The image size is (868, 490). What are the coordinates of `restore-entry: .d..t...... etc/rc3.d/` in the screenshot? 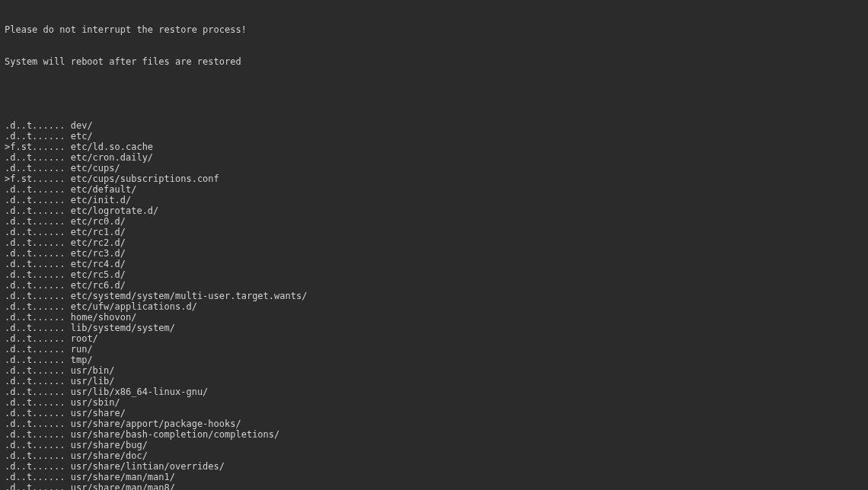 It's located at (434, 253).